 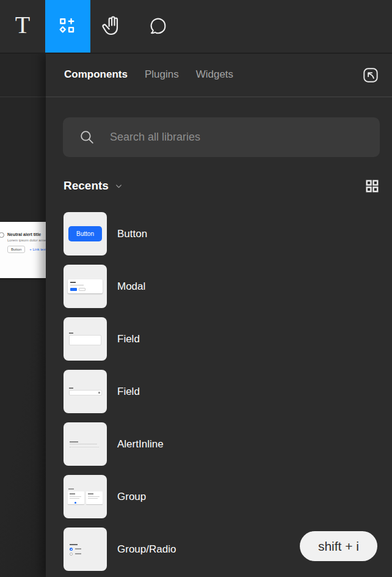 What do you see at coordinates (223, 286) in the screenshot?
I see `component-list-item: Modal` at bounding box center [223, 286].